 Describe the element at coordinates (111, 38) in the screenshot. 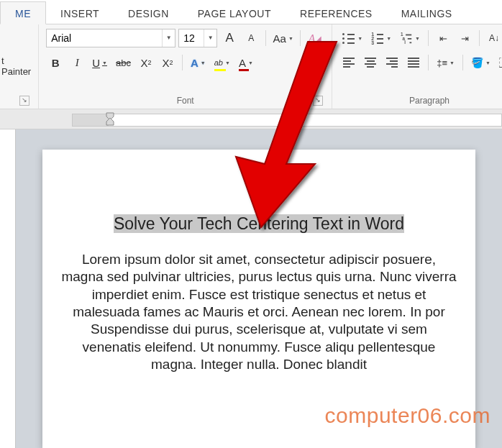

I see `font-name-combo: ▼` at that location.